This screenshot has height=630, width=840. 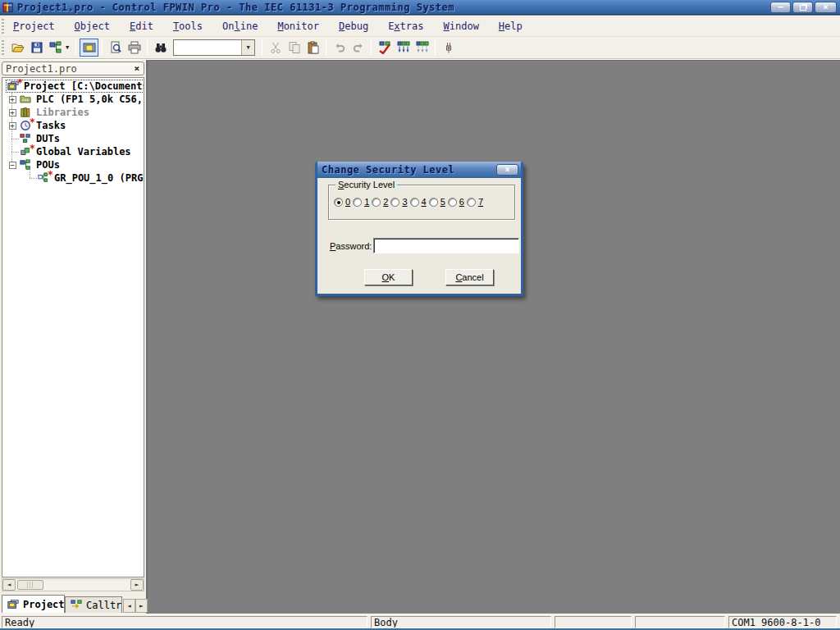 I want to click on password-input, so click(x=446, y=246).